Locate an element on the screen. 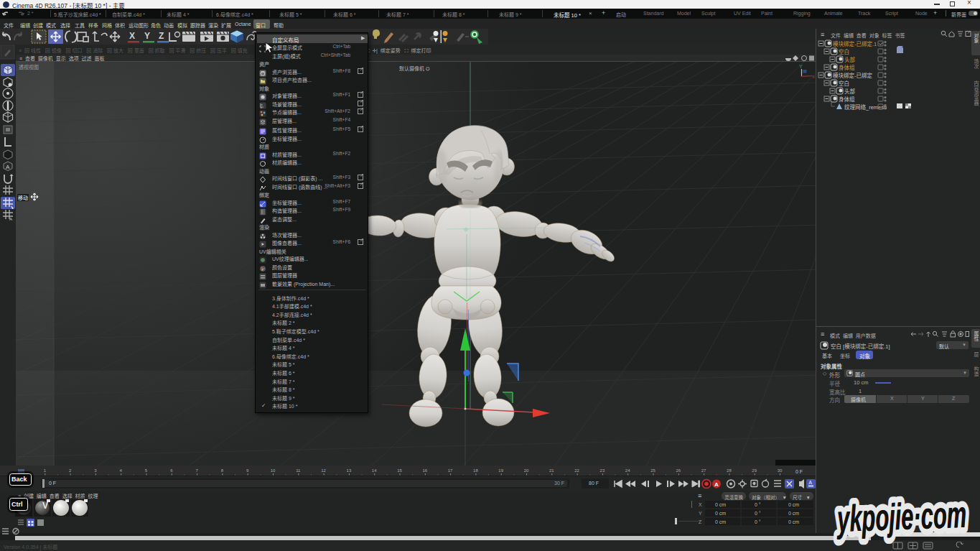 This screenshot has width=980, height=551. svg-text: 6 is located at coordinates (172, 471).